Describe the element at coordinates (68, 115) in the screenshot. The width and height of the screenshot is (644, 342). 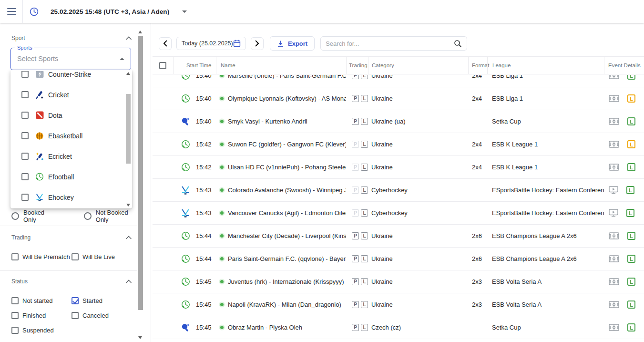
I see `sport-option: Dota` at that location.